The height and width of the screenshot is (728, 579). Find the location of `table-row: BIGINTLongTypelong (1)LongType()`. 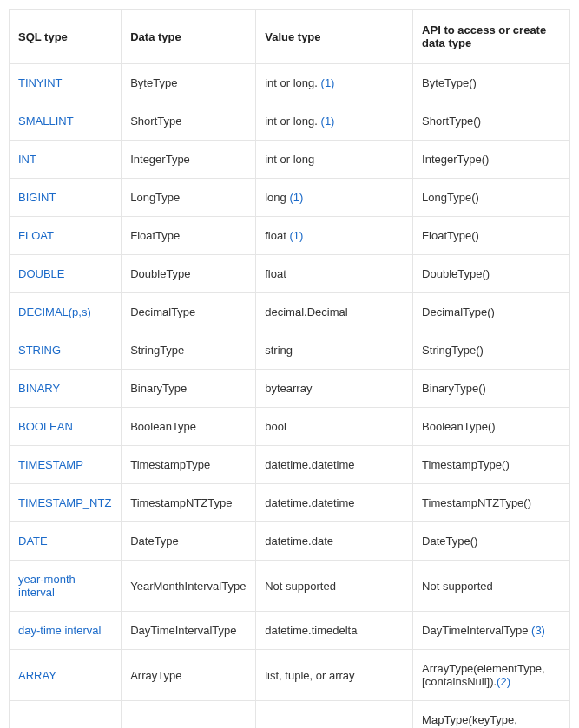

table-row: BIGINTLongTypelong (1)LongType() is located at coordinates (290, 198).